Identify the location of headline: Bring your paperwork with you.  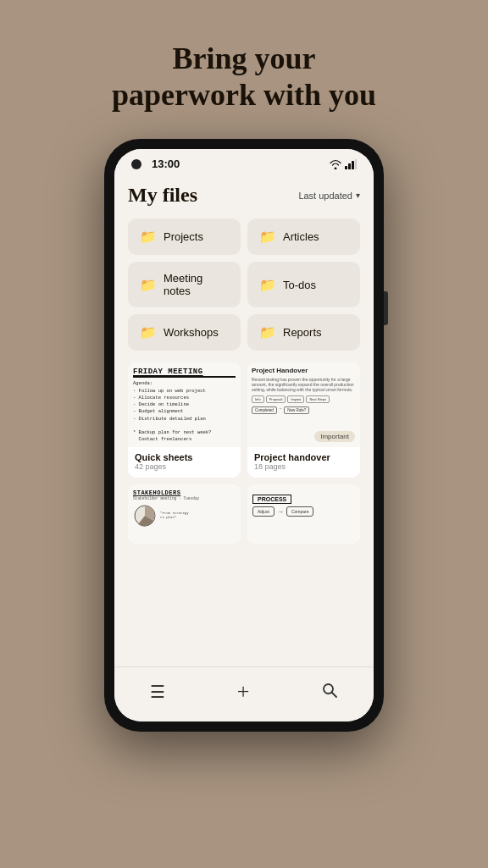
(244, 77).